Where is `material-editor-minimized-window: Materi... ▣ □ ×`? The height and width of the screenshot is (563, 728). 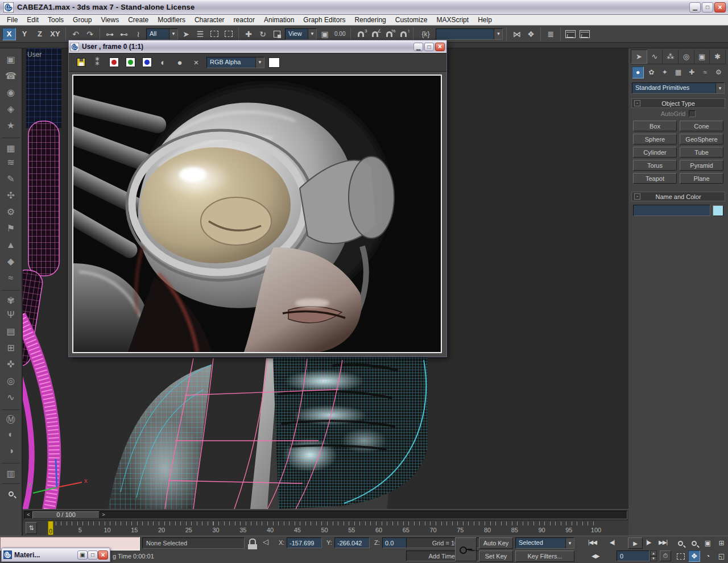
material-editor-minimized-window: Materi... ▣ □ × is located at coordinates (56, 555).